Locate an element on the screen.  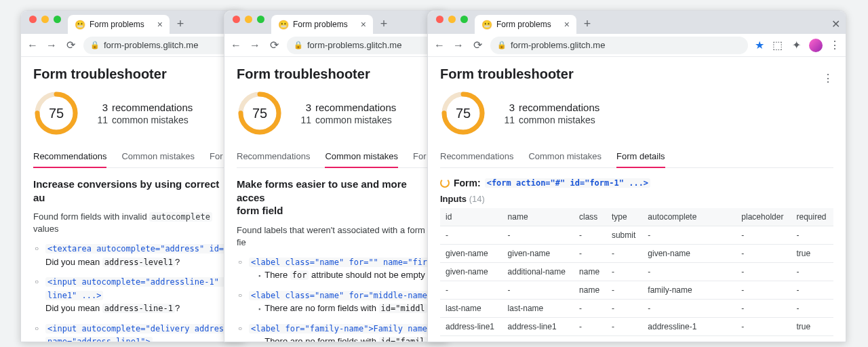
section-intro: Found form fields with invalid autocompl… is located at coordinates (132, 223).